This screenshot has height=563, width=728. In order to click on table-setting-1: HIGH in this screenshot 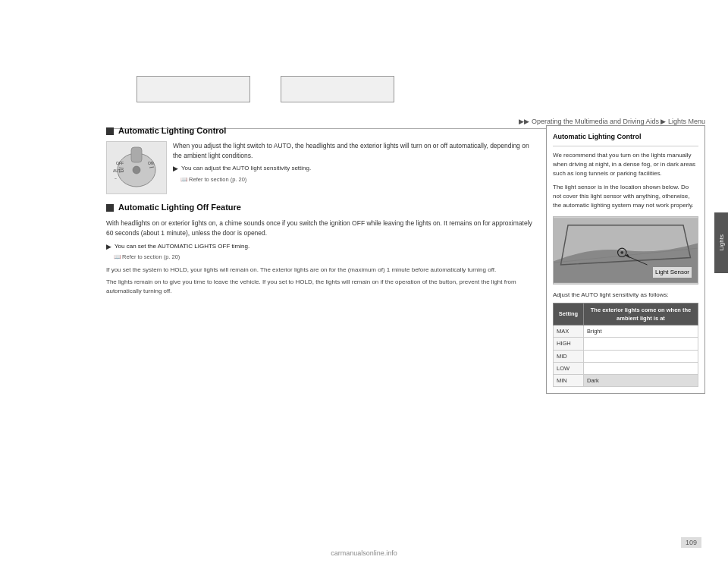, I will do `click(569, 344)`.